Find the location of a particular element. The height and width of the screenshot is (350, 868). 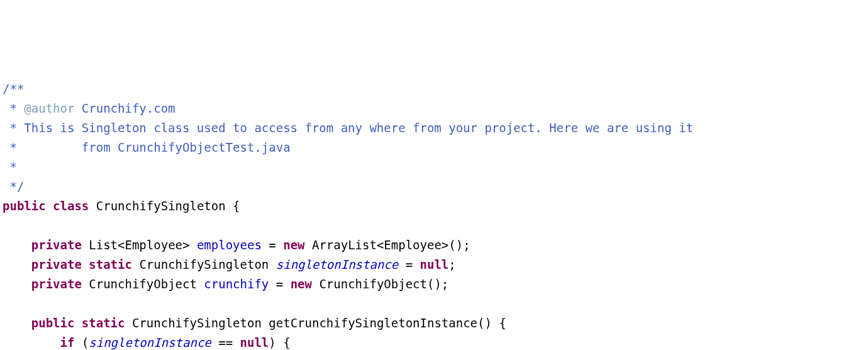

constructor-crunchifyobject: CrunchifyObject(); is located at coordinates (384, 284).